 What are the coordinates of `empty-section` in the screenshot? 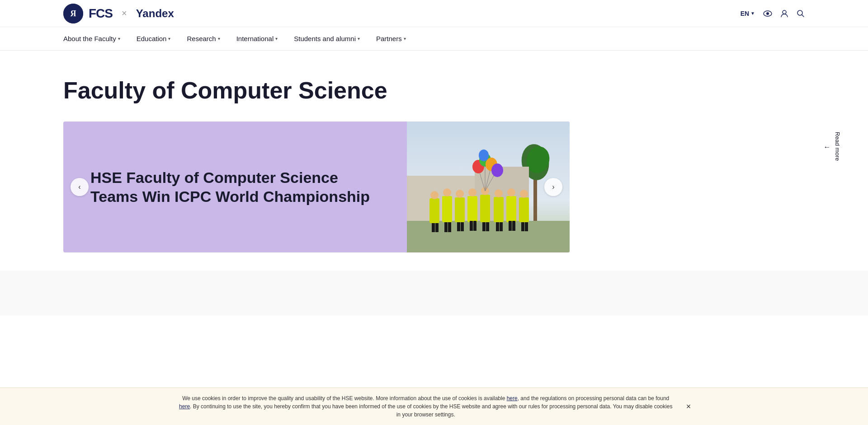 It's located at (434, 293).